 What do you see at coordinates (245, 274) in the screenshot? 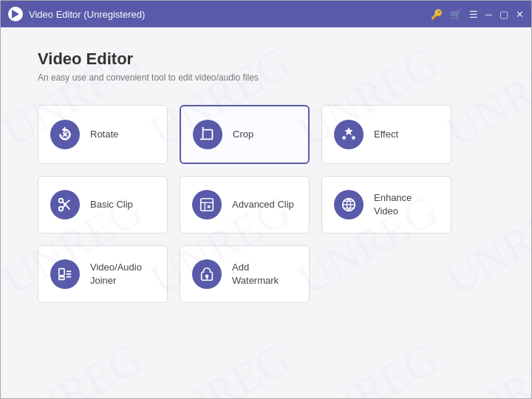
I see `card-add-watermark: T AddWatermark` at bounding box center [245, 274].